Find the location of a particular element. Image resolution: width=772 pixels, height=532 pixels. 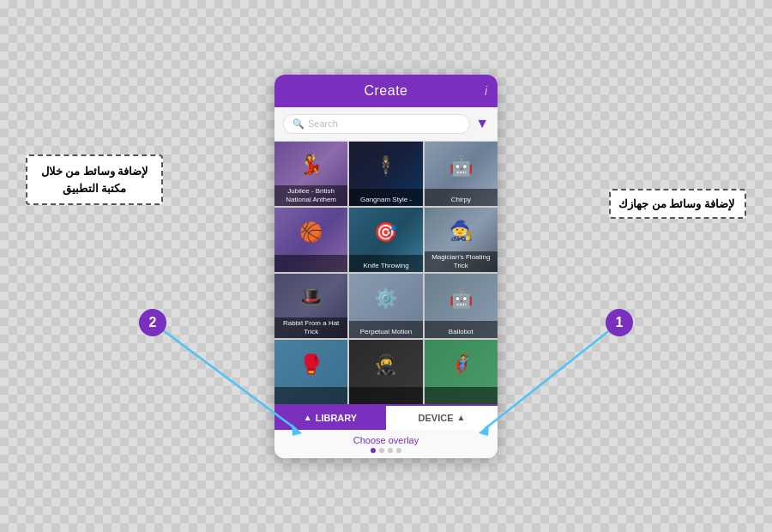

annotation-right: لإضافة وسائط من جهازك is located at coordinates (678, 204).